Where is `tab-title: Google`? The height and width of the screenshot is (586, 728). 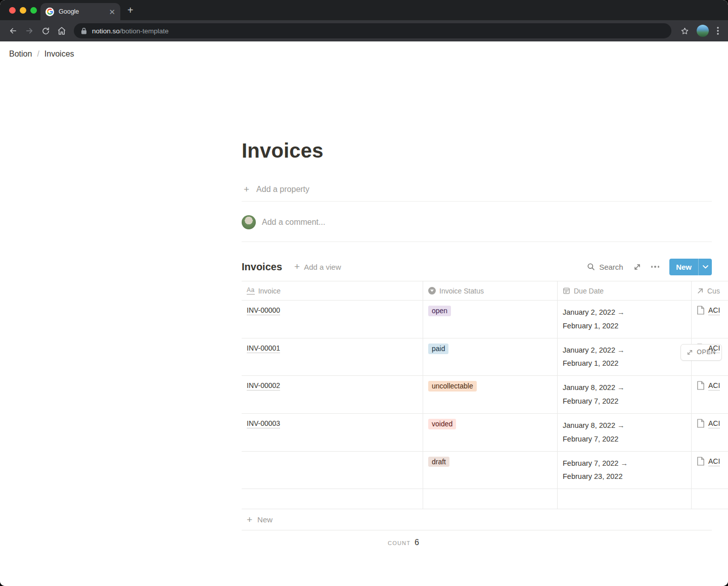 tab-title: Google is located at coordinates (84, 12).